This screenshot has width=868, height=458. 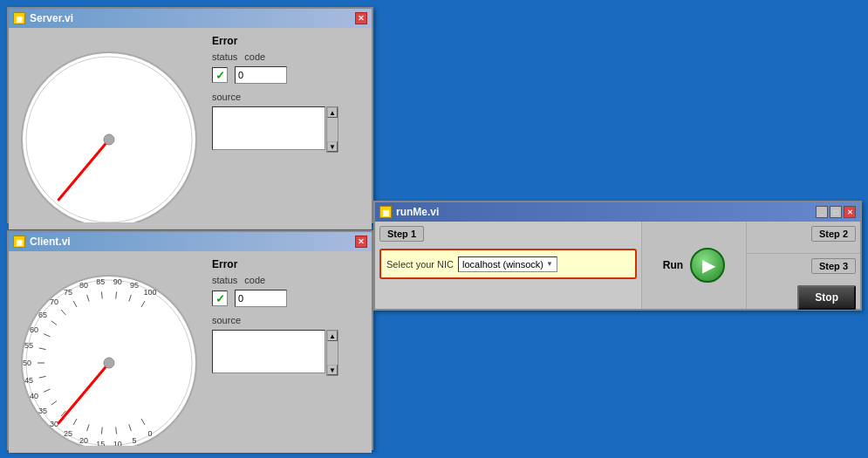 What do you see at coordinates (850, 212) in the screenshot?
I see `runme-close-button: ✕` at bounding box center [850, 212].